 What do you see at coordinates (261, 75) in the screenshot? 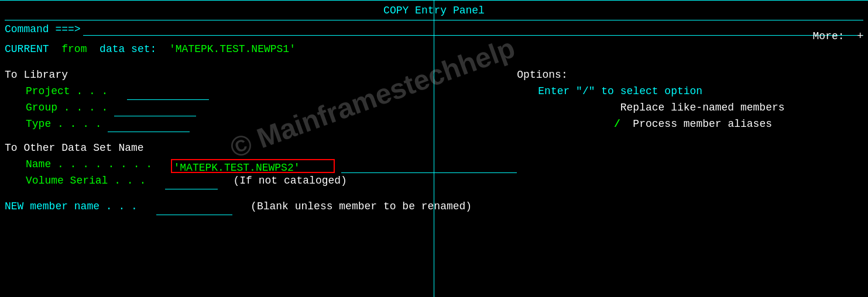
I see `to-library-label: To Library` at bounding box center [261, 75].